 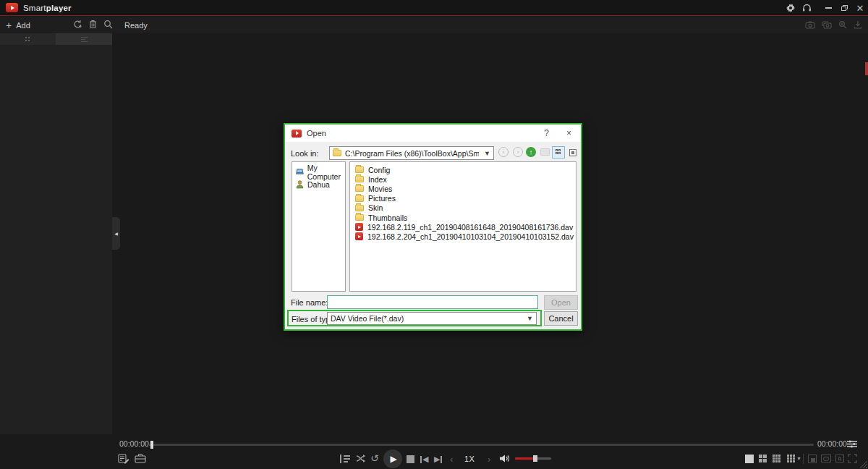 I want to click on dialog-close-button: ×, so click(x=569, y=133).